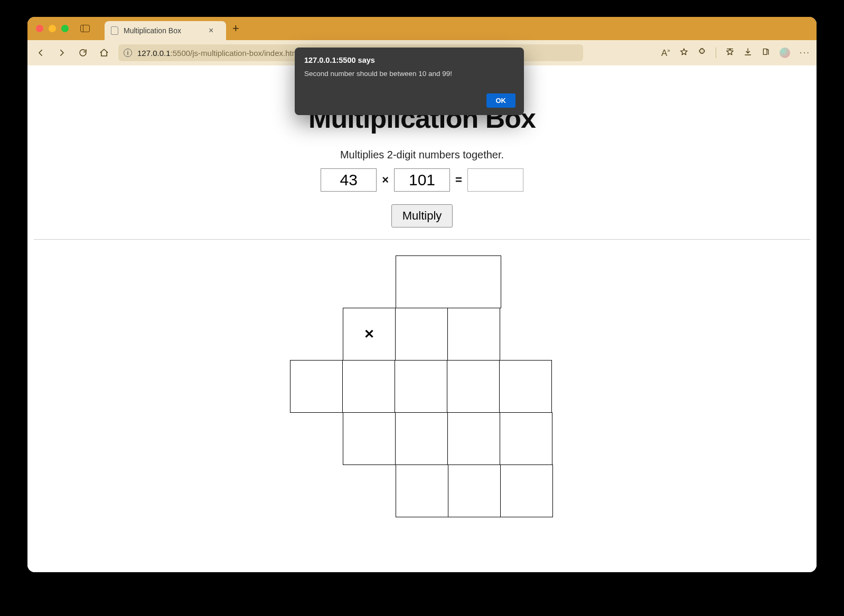  Describe the element at coordinates (52, 29) in the screenshot. I see `window-controls` at that location.